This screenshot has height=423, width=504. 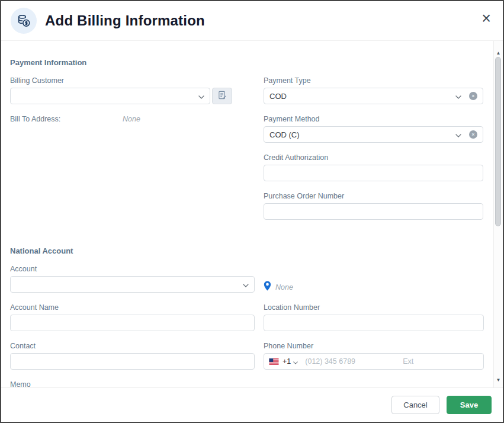 I want to click on scroll-up-icon: ▲, so click(x=499, y=53).